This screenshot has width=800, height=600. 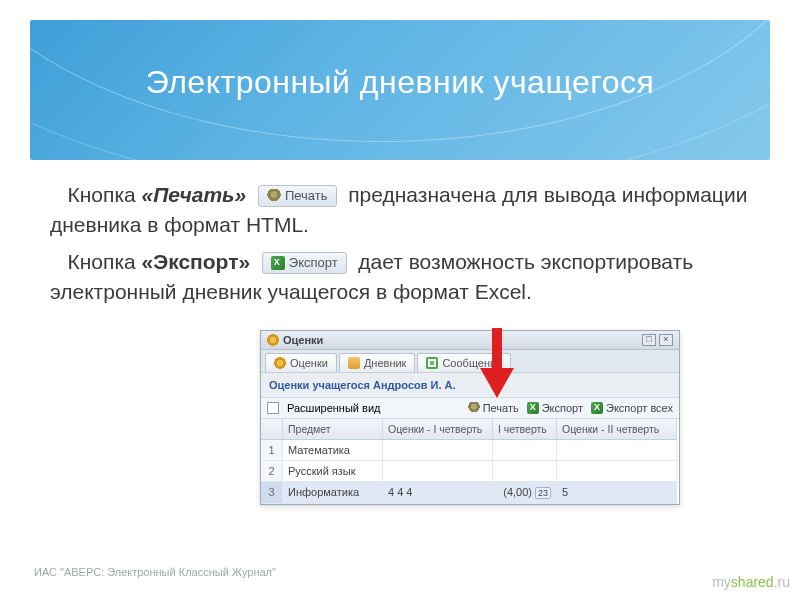 What do you see at coordinates (438, 430) in the screenshot?
I see `col-grades-q1: Оценки - I четверть` at bounding box center [438, 430].